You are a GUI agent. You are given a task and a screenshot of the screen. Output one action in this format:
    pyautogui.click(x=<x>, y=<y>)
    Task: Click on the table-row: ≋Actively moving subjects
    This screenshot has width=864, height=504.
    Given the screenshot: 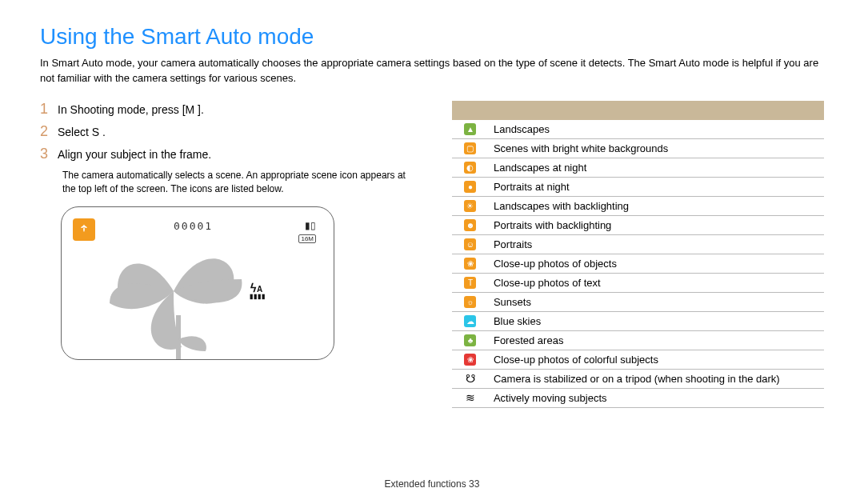 What is the action you would take?
    pyautogui.click(x=638, y=398)
    